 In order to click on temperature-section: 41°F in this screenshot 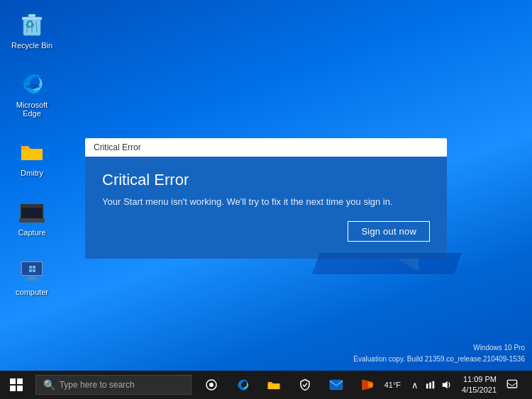, I will do `click(393, 385)`.